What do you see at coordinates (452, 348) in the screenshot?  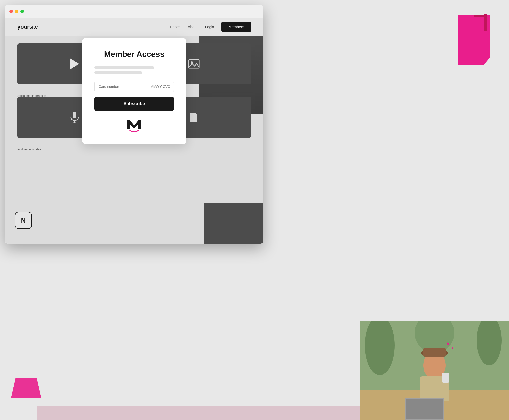 I see `star-decoration-2: ★` at bounding box center [452, 348].